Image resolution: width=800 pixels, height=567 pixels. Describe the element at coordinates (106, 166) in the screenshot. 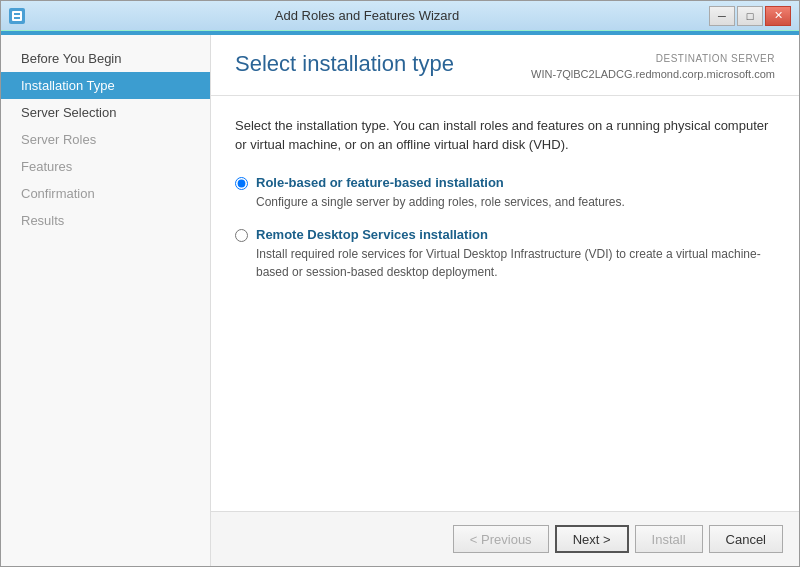

I see `sidebar-item-features: Features` at that location.